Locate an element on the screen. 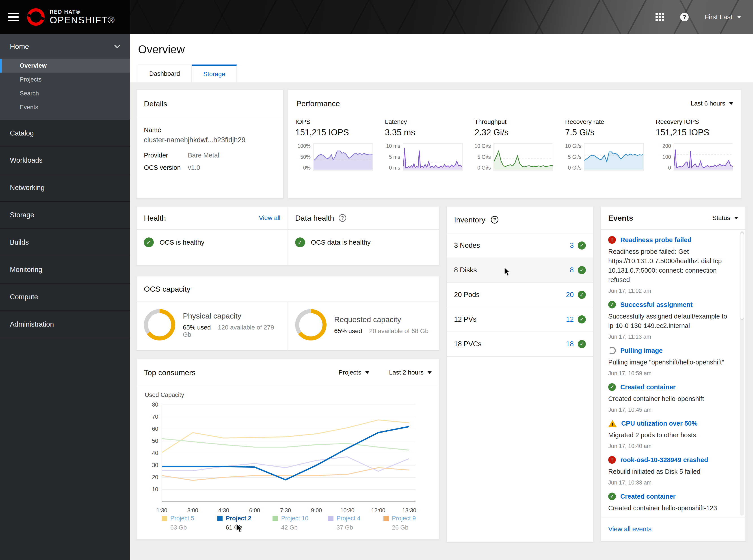 This screenshot has height=560, width=753. sidebar-item-events: Events is located at coordinates (65, 107).